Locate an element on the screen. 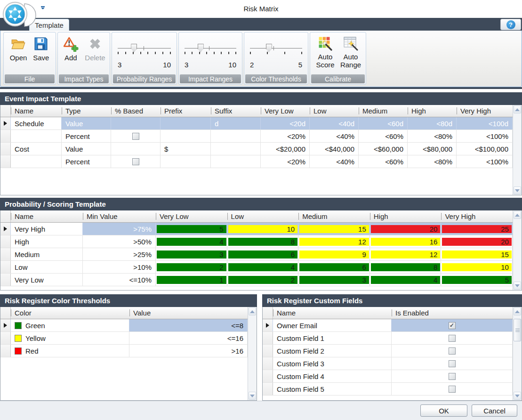 Image resolution: width=522 pixels, height=420 pixels. pct-based-checkbox is located at coordinates (136, 162).